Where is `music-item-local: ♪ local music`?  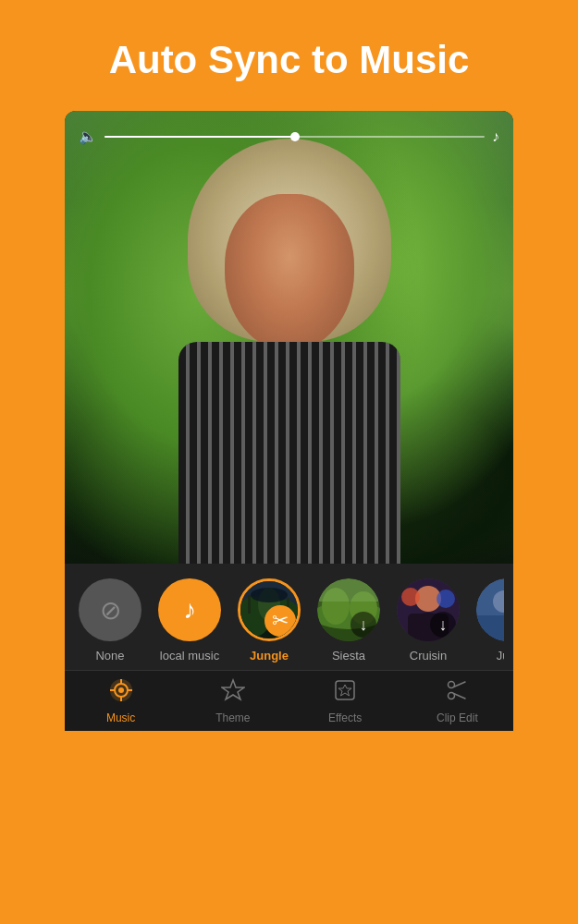
music-item-local: ♪ local music is located at coordinates (190, 621).